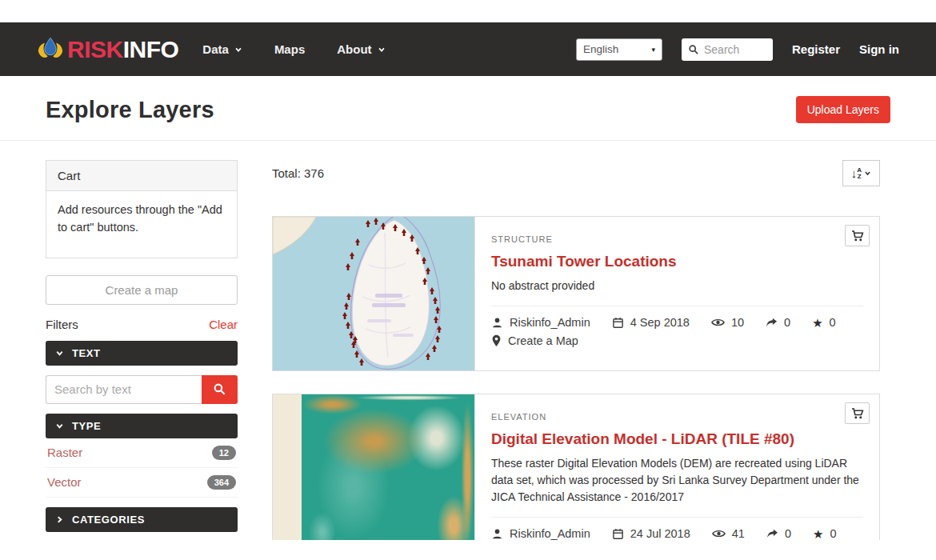 The height and width of the screenshot is (560, 936). I want to click on language-selected-value: English, so click(601, 50).